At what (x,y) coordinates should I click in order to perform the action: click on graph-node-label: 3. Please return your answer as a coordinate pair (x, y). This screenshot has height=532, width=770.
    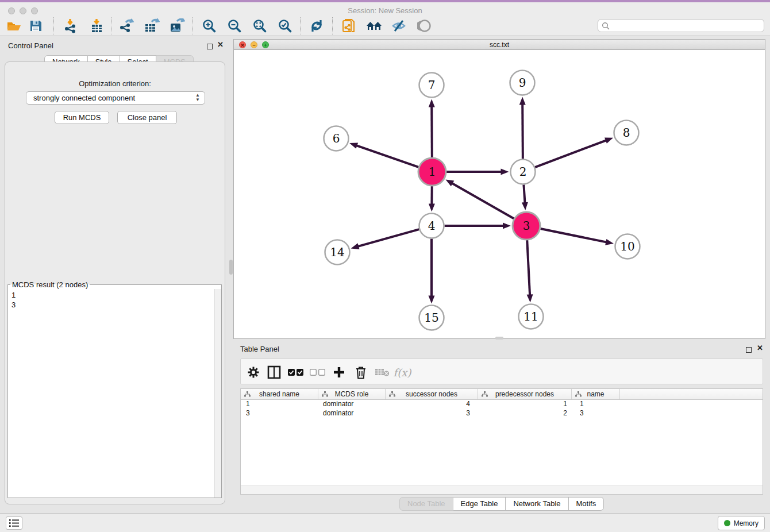
    Looking at the image, I should click on (526, 226).